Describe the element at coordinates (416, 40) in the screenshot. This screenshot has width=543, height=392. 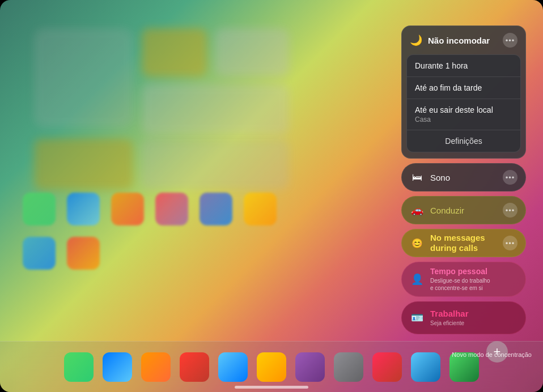
I see `moon-icon: 🌙` at that location.